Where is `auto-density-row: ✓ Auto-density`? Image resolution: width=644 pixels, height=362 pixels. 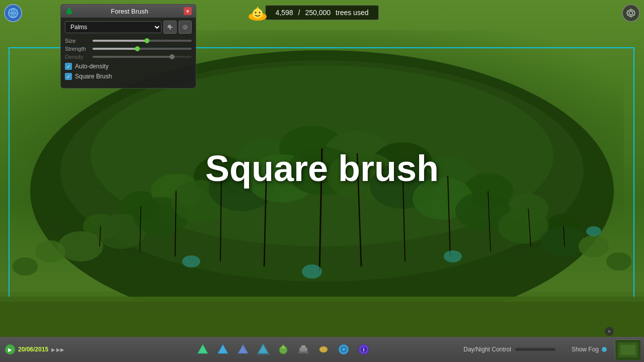 auto-density-row: ✓ Auto-density is located at coordinates (128, 66).